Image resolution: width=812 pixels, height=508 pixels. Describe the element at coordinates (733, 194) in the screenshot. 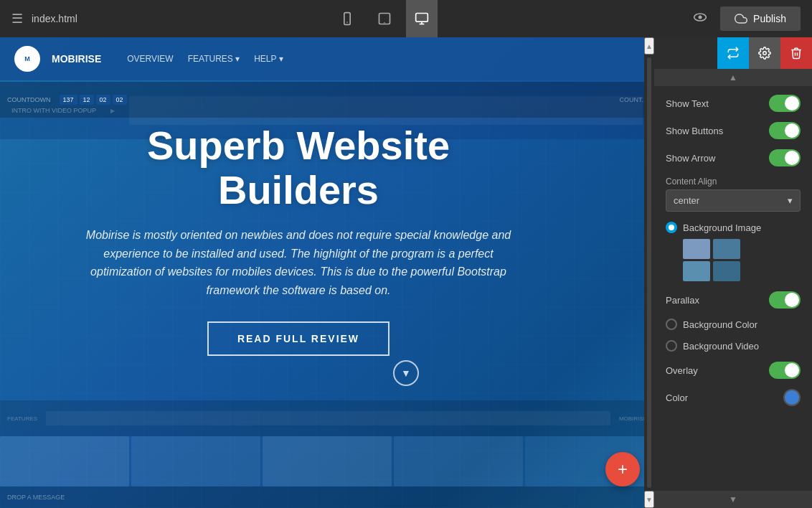

I see `content-align-section: Content Align center ▾` at that location.